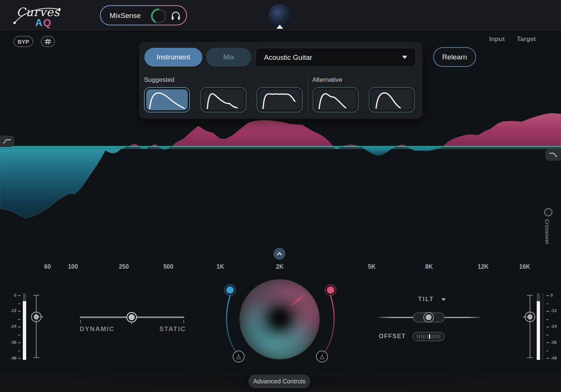 The height and width of the screenshot is (392, 561). Describe the element at coordinates (169, 329) in the screenshot. I see `static-label: STATIC` at that location.